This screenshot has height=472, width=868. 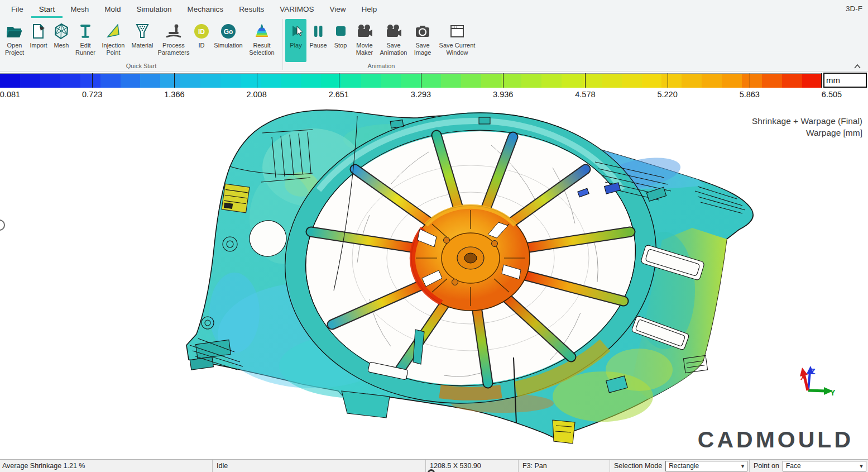 What do you see at coordinates (824, 466) in the screenshot?
I see `point-on-dropdown: Face ▾` at bounding box center [824, 466].